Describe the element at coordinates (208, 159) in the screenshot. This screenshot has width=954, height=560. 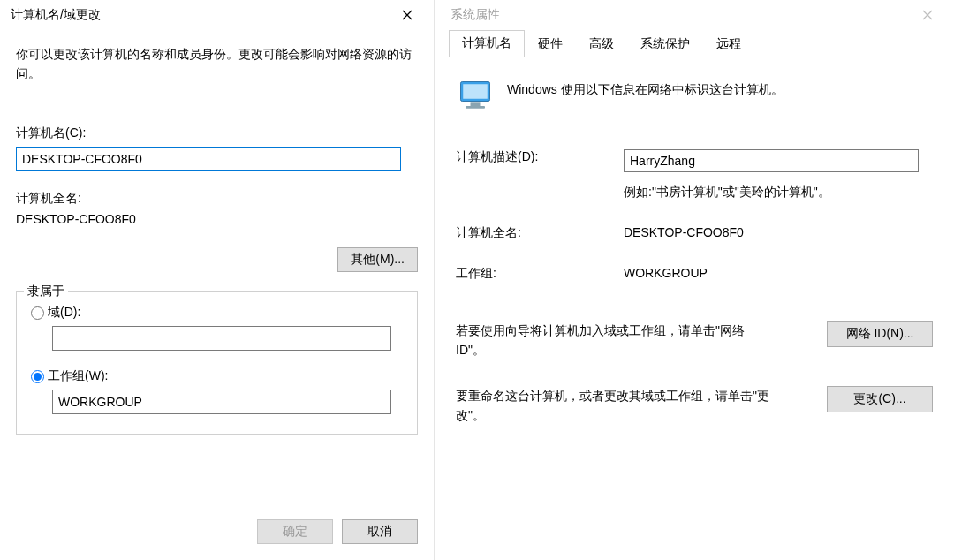
I see `computer-name-input` at that location.